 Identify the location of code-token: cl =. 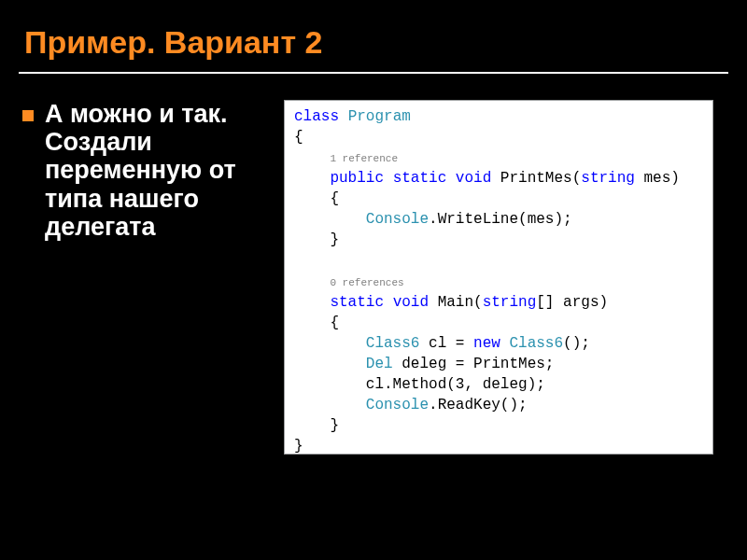
(446, 343).